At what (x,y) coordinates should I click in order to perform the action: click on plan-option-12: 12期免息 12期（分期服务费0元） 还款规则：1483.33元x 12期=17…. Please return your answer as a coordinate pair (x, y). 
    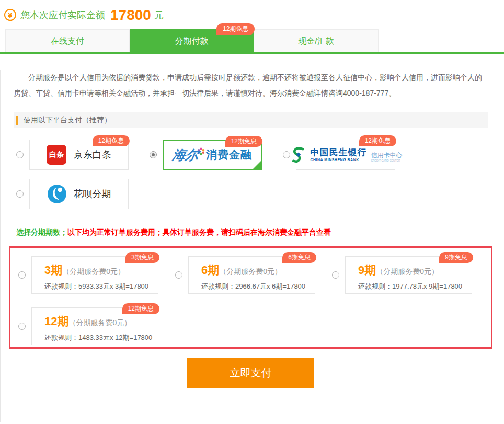
    Looking at the image, I should click on (97, 326).